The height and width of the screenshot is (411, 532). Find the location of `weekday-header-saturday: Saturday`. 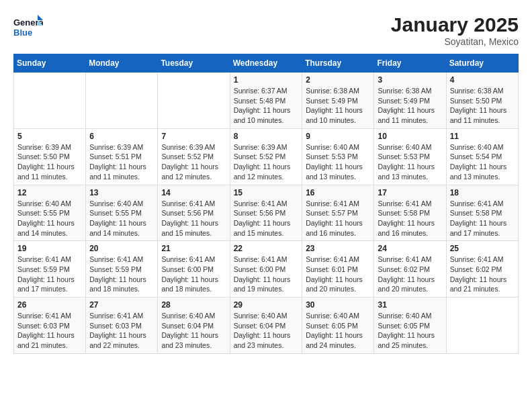

weekday-header-saturday: Saturday is located at coordinates (482, 63).